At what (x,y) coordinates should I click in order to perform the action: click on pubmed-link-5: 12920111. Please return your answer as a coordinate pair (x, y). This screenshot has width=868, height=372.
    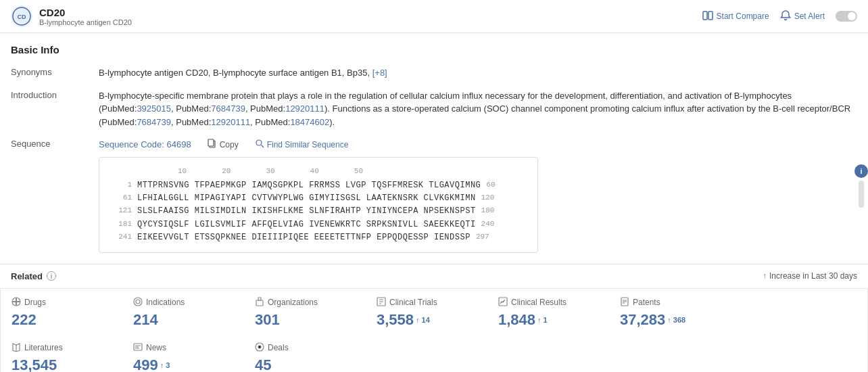
    Looking at the image, I should click on (231, 122).